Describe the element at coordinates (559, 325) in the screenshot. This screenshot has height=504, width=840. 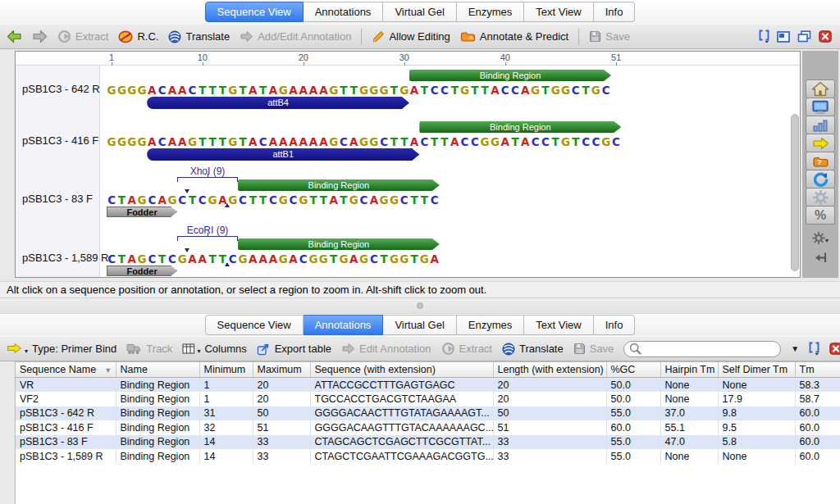
I see `bottom-tab-text-view: Text View` at that location.